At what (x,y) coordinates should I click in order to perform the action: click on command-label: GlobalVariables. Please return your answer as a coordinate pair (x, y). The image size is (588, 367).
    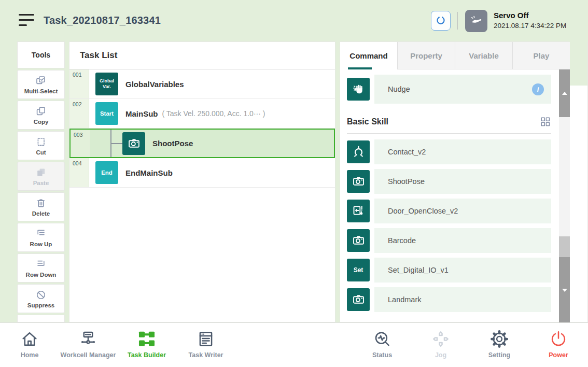
    Looking at the image, I should click on (155, 84).